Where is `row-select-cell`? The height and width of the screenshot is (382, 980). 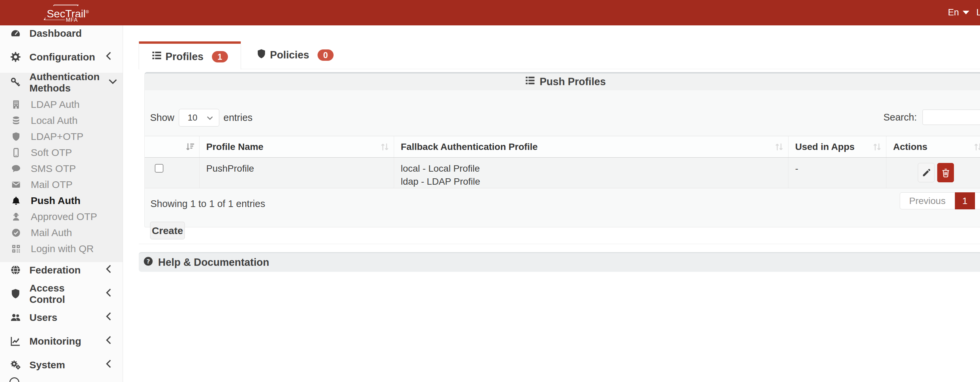
row-select-cell is located at coordinates (172, 173).